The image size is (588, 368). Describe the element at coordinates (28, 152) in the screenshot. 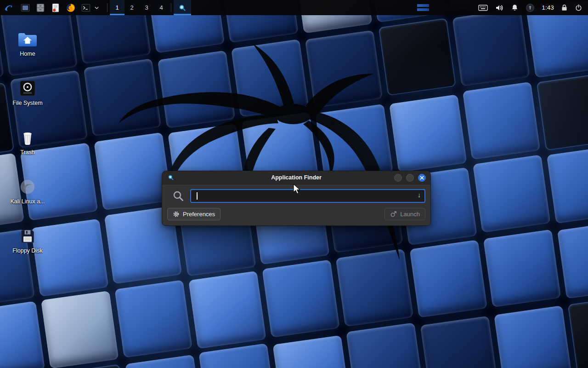

I see `desktop-icon-label: Trash` at that location.